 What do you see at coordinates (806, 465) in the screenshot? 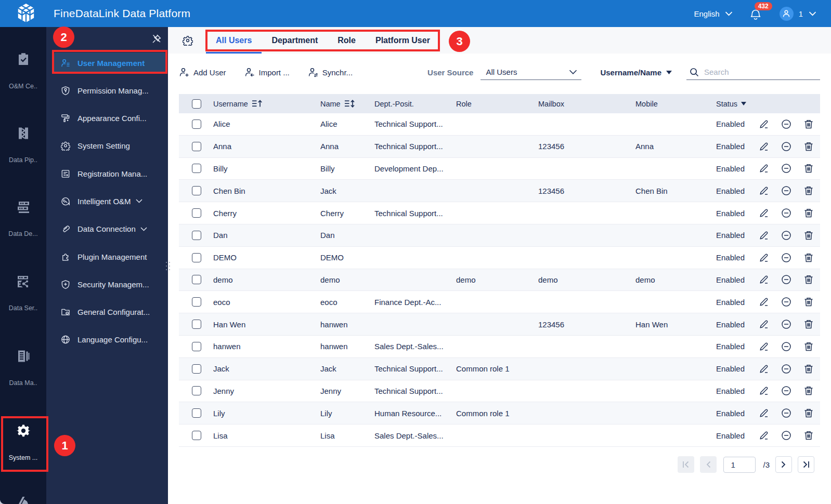
I see `last-page-button` at bounding box center [806, 465].